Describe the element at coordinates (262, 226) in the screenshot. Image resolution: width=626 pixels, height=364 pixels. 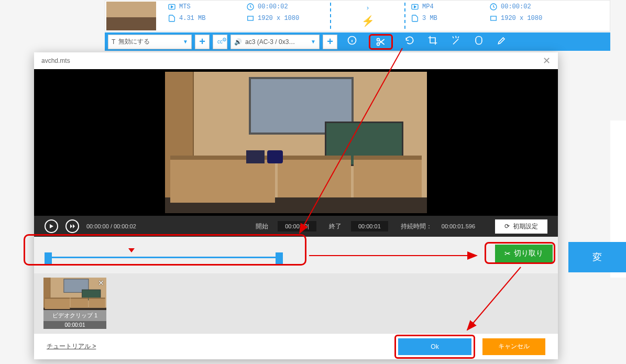
I see `start-label: 開始` at that location.